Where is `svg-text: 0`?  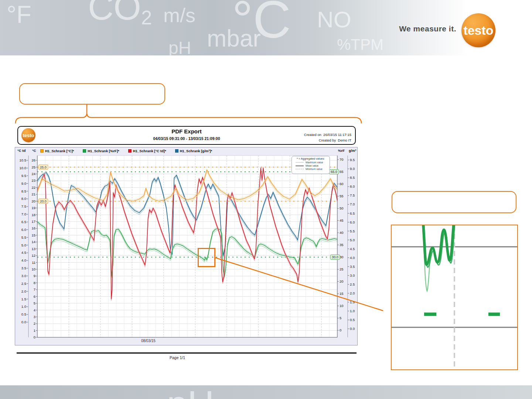
svg-text: 0 is located at coordinates (35, 337).